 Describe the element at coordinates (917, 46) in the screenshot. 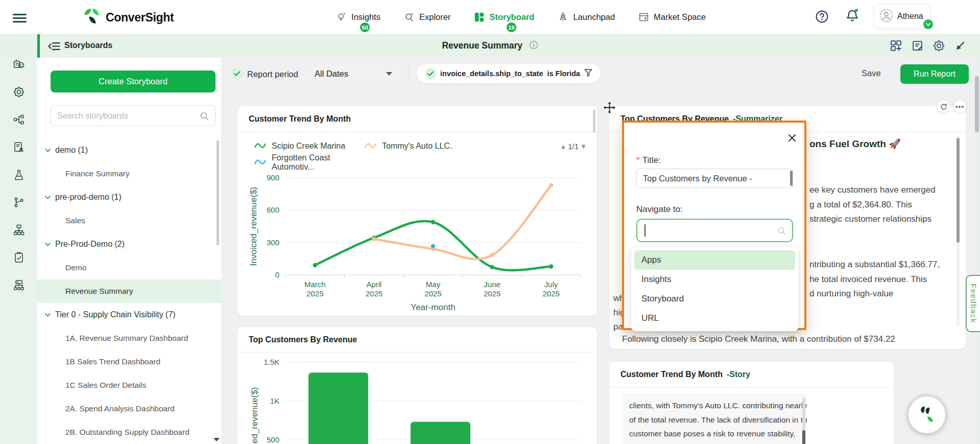

I see `notes-icon` at that location.